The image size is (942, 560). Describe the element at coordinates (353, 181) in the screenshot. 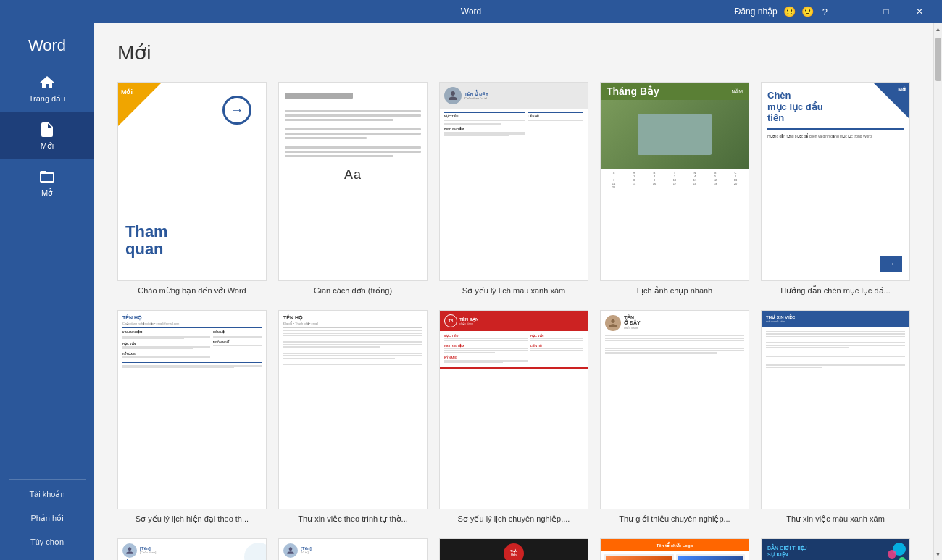

I see `template-thumb-blank: Aa` at that location.